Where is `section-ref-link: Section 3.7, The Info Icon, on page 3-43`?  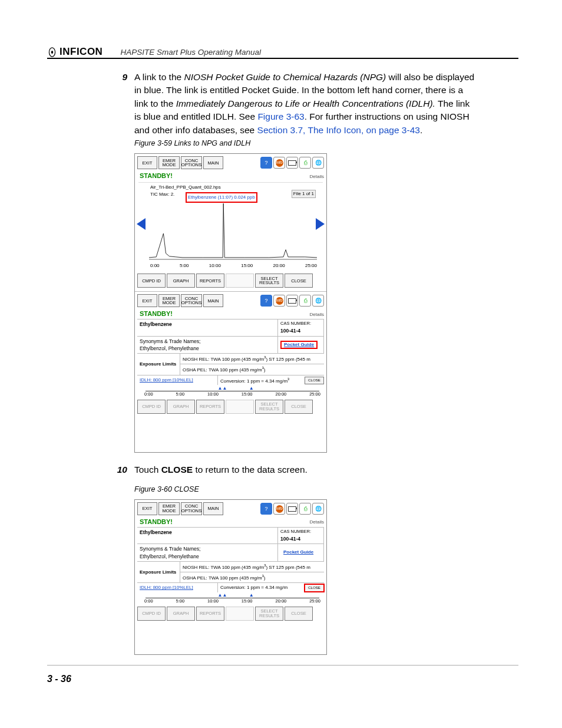 section-ref-link: Section 3.7, The Info Icon, on page 3-43 is located at coordinates (339, 130).